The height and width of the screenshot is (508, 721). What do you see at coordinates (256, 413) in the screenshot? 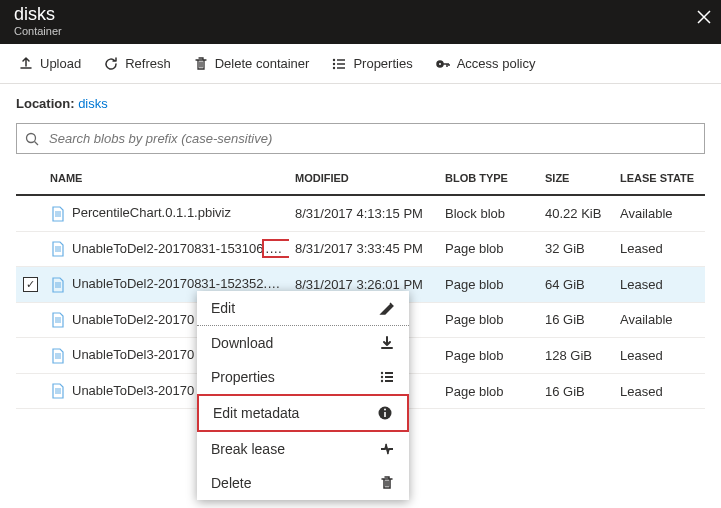
I see `ctx-edit-metadata-label: Edit metadata` at bounding box center [256, 413].